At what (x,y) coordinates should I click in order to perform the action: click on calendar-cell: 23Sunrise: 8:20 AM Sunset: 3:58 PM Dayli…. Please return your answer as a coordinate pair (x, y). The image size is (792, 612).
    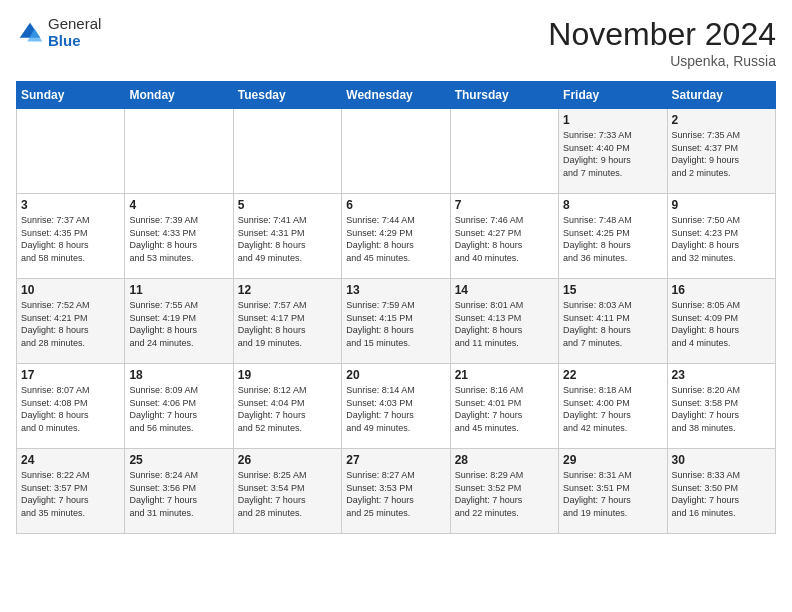
    Looking at the image, I should click on (721, 406).